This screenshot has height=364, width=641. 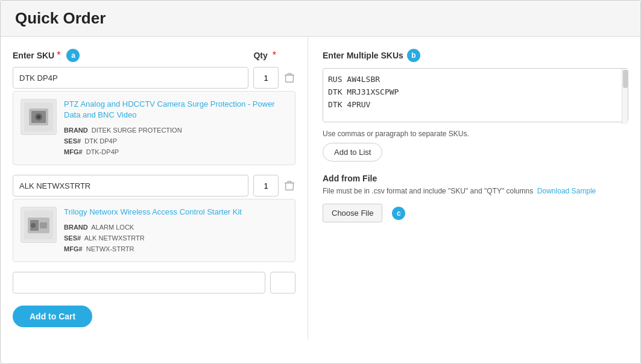 What do you see at coordinates (72, 238) in the screenshot?
I see `ses-label-2: SES#` at bounding box center [72, 238].